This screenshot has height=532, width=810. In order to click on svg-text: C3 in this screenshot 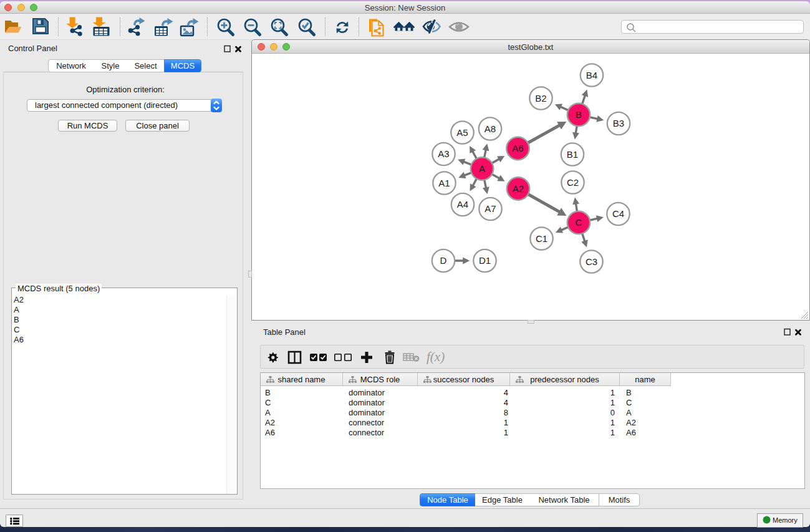, I will do `click(591, 262)`.